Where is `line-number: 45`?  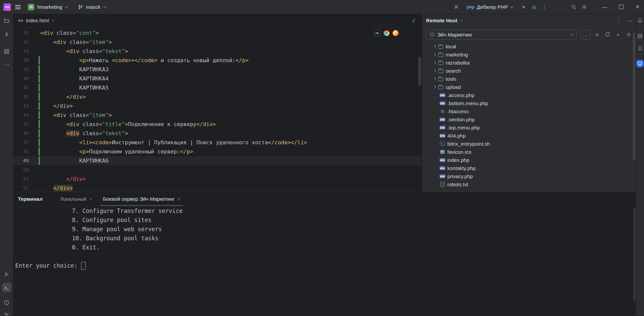 line-number: 45 is located at coordinates (21, 124).